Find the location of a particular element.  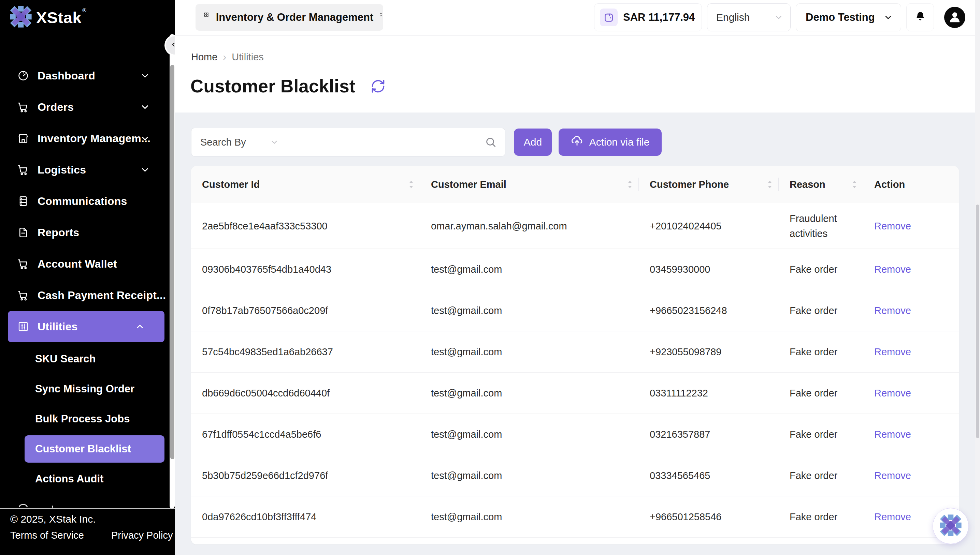

column-header-customer-email: Customer Email is located at coordinates (529, 184).